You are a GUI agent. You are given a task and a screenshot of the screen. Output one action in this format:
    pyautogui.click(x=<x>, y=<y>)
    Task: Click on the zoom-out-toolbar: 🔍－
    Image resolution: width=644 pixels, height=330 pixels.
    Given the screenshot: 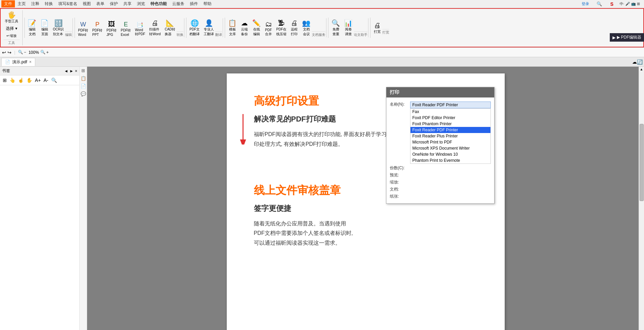 What is the action you would take?
    pyautogui.click(x=22, y=52)
    